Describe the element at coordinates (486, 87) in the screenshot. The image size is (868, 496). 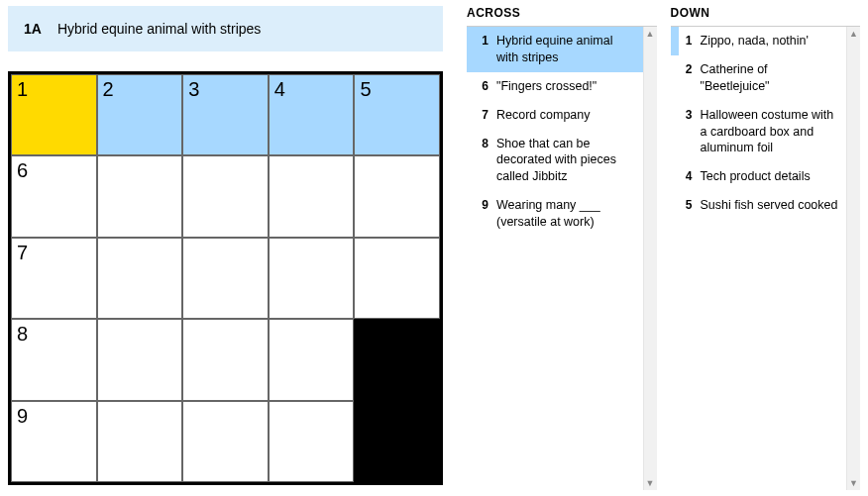
I see `clue-number: 6` at that location.